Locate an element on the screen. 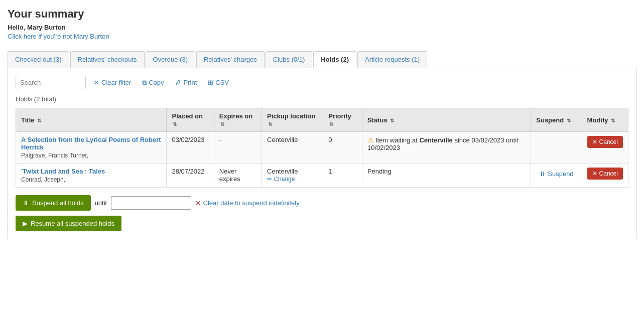  col-header-placed-on: Placed on ⇅ is located at coordinates (190, 120).